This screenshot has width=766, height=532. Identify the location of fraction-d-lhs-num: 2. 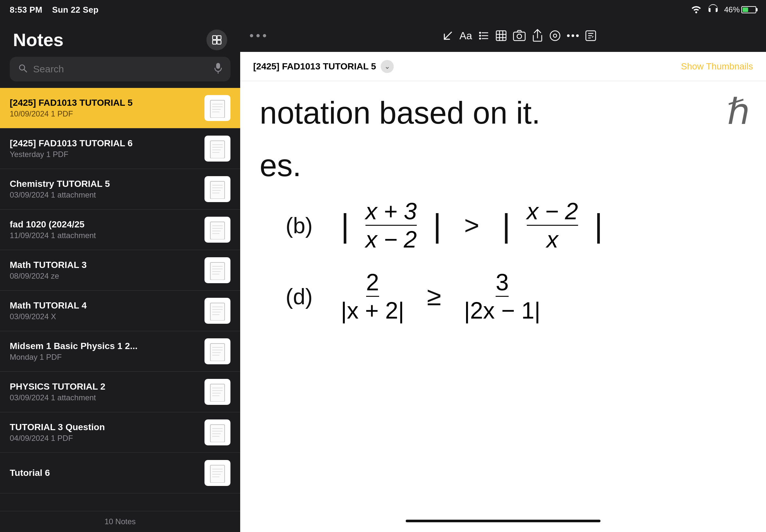
(373, 284).